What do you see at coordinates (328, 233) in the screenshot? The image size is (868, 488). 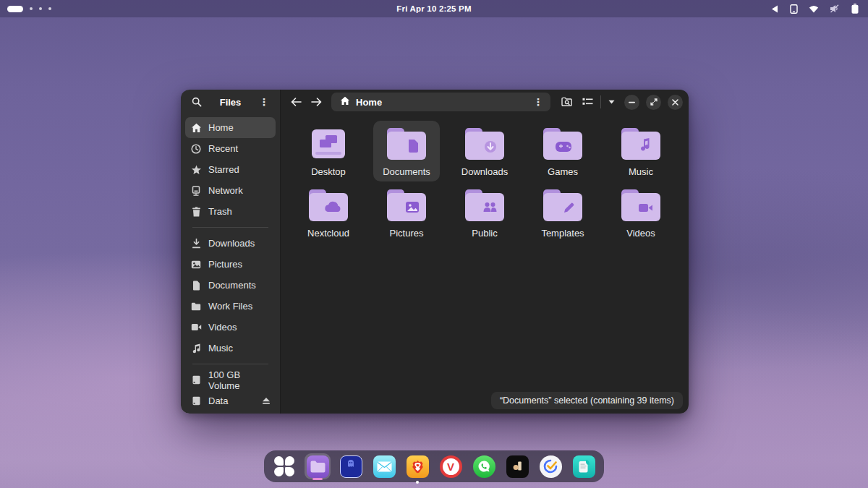 I see `file-label: Nextcloud` at bounding box center [328, 233].